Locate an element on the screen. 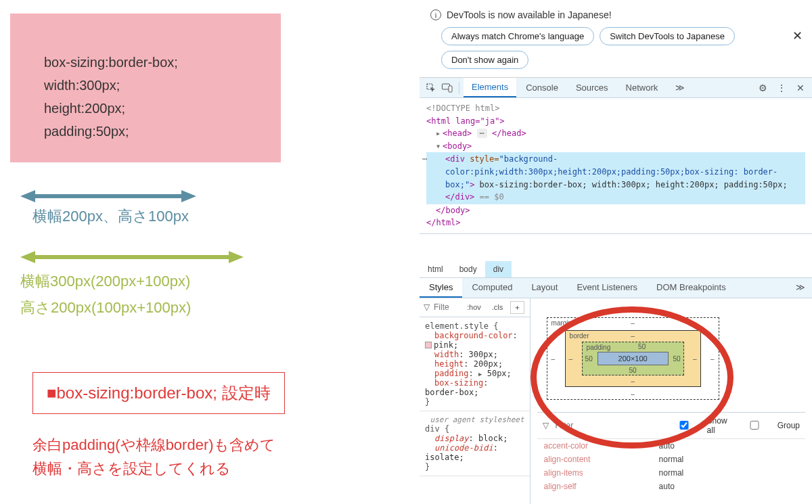 This screenshot has height=504, width=812. pink-line: box-sizing:border-box; is located at coordinates (145, 62).